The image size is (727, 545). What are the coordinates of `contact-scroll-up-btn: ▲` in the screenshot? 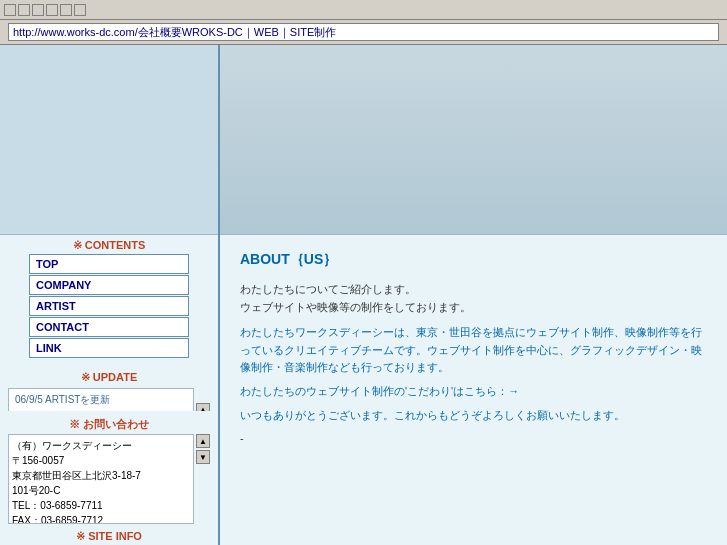 It's located at (203, 441).